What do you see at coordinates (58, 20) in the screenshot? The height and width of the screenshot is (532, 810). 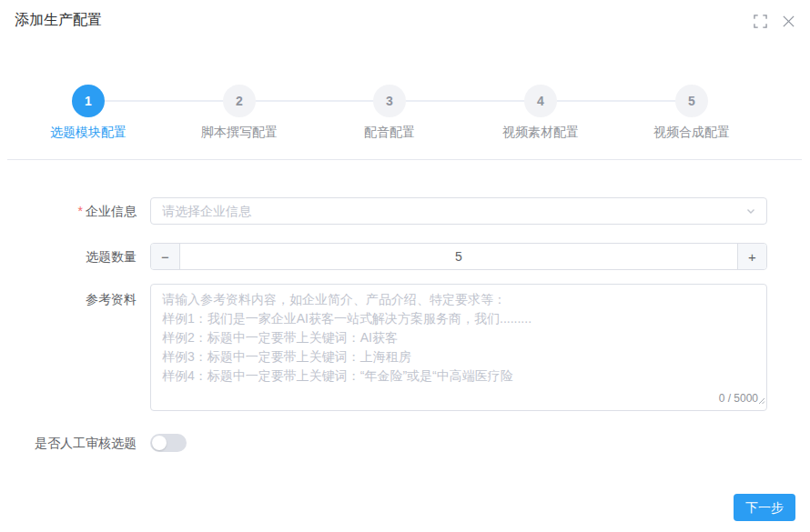 I see `dialog-title: 添加生产配置` at bounding box center [58, 20].